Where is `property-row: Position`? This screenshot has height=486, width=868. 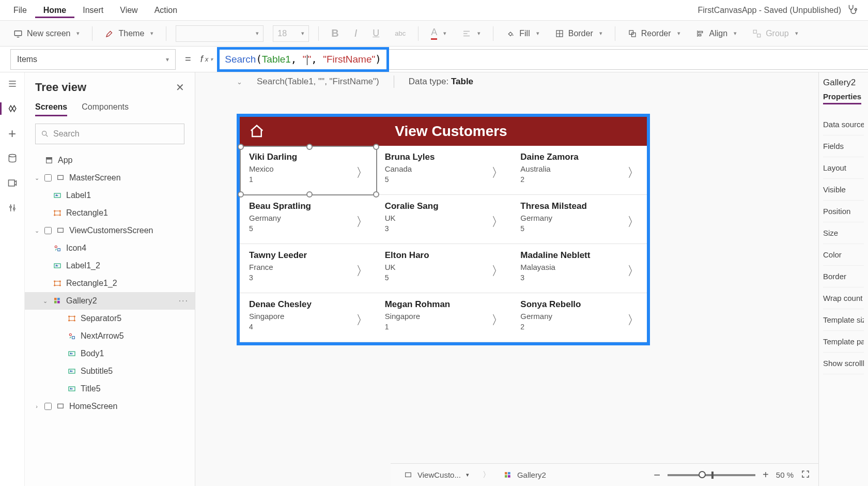
property-row: Position is located at coordinates (843, 211).